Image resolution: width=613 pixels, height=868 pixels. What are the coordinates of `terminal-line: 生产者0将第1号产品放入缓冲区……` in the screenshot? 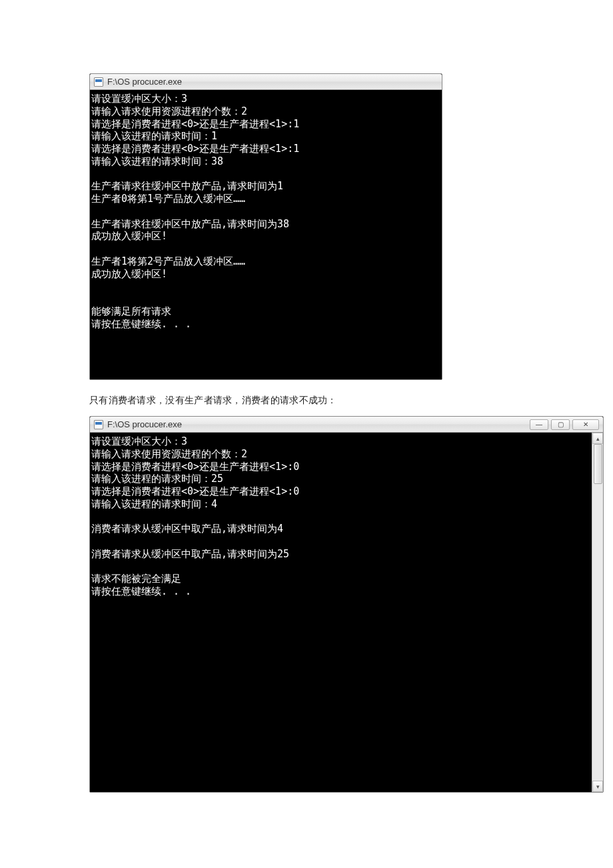 It's located at (266, 199).